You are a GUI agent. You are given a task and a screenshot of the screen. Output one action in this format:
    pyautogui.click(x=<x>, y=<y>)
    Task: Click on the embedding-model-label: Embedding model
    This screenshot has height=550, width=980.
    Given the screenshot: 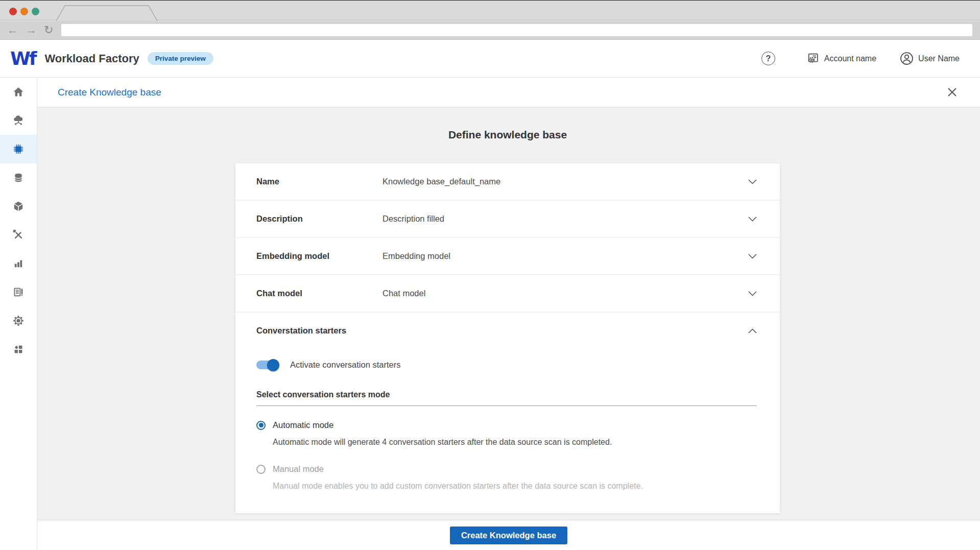 What is the action you would take?
    pyautogui.click(x=320, y=256)
    